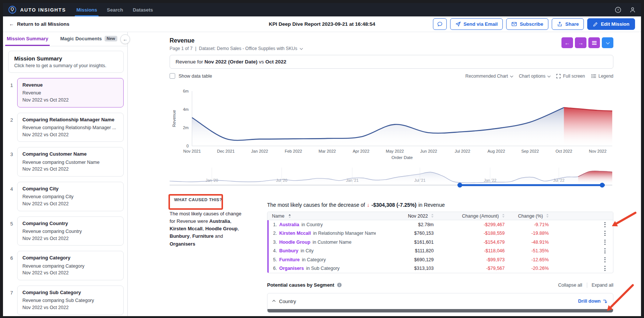 The width and height of the screenshot is (644, 318). I want to click on send-via-email-button: Send via Email, so click(477, 24).